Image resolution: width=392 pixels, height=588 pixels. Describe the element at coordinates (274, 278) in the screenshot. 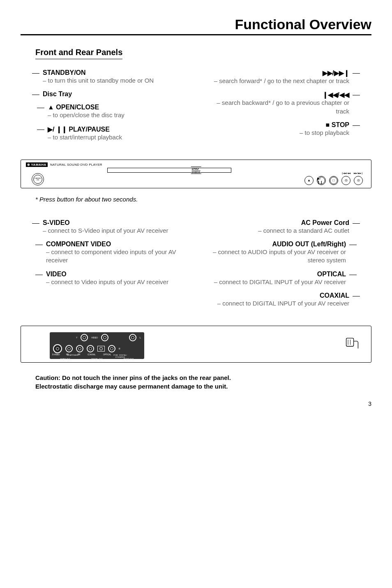

I see `feature-optical: OPTICAL – connect to DIGITAL INPUT of yo…` at that location.